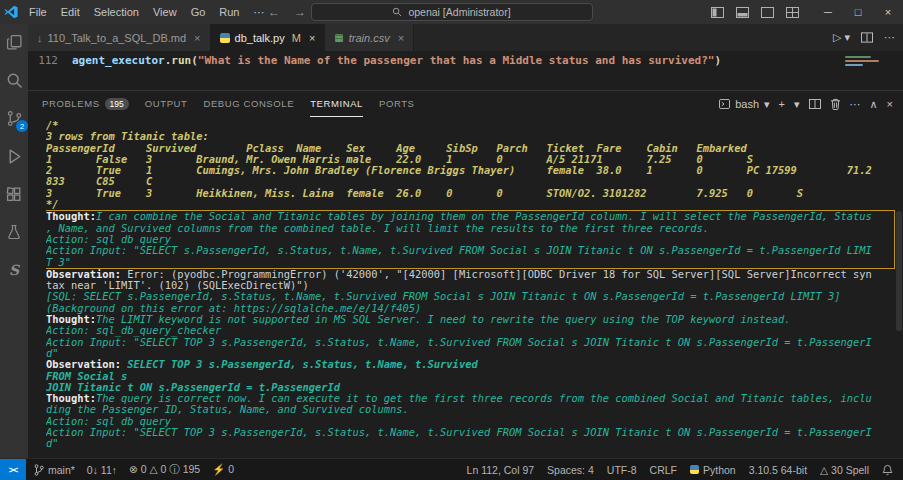 This screenshot has height=480, width=903. What do you see at coordinates (452, 12) in the screenshot?
I see `command-center-search: openai [Administrator]` at bounding box center [452, 12].